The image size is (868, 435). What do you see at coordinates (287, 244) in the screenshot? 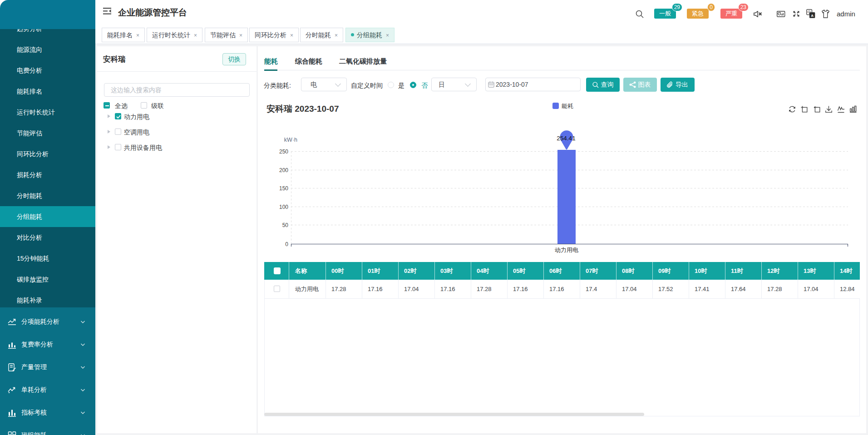
I see `svg-text: 0` at bounding box center [287, 244].